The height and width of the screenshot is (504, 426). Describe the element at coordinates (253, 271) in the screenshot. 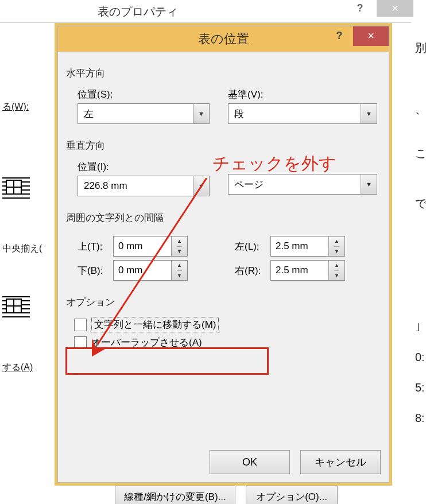

I see `spacing-right-label: 右(R):` at that location.